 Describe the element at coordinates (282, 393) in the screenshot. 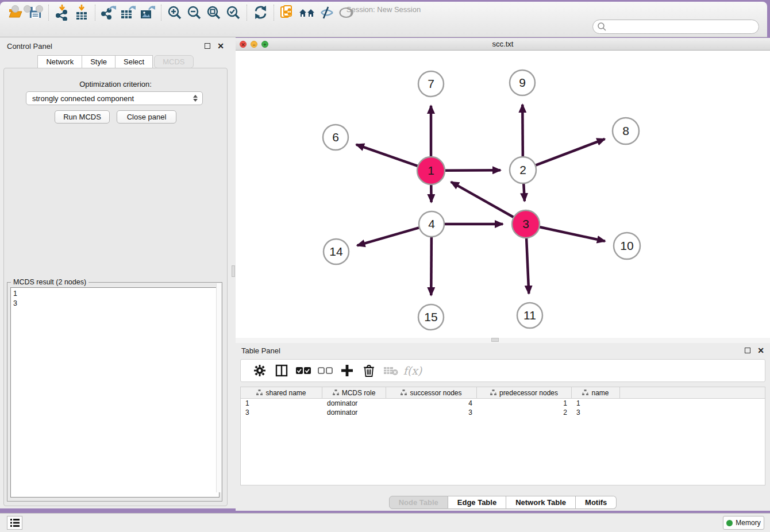

I see `column-header-shared-name: shared name` at that location.